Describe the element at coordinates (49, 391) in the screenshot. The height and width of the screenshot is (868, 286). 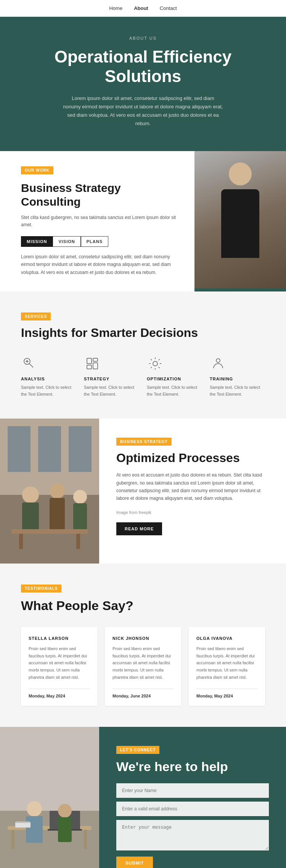
I see `analysis-desc: Sample text. Click to select the Text El…` at that location.